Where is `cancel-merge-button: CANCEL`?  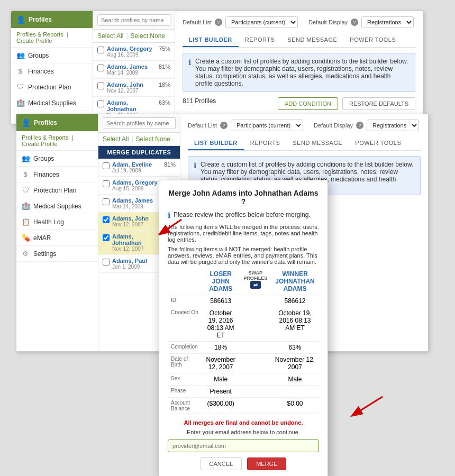
cancel-merge-button: CANCEL is located at coordinates (221, 464).